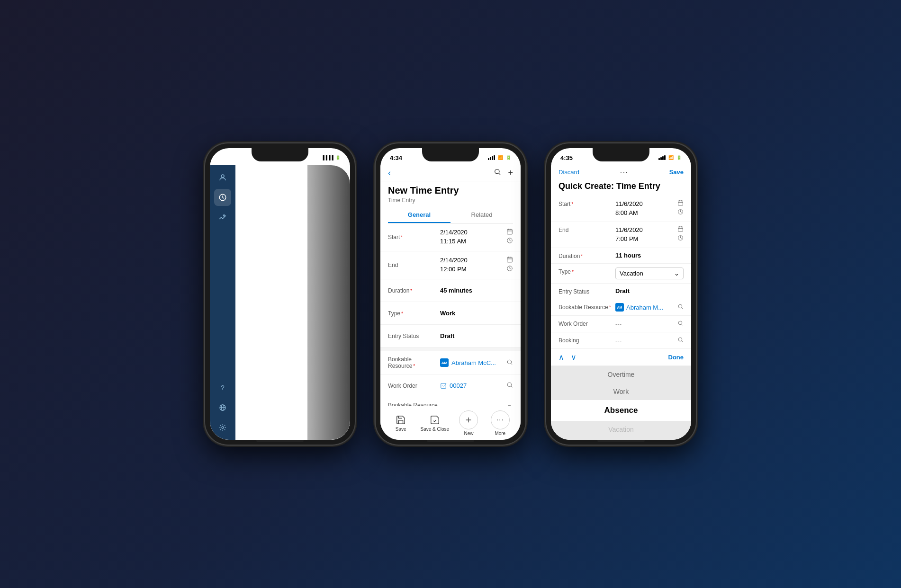 The height and width of the screenshot is (588, 901). What do you see at coordinates (419, 215) in the screenshot?
I see `tab-general: General` at bounding box center [419, 215].